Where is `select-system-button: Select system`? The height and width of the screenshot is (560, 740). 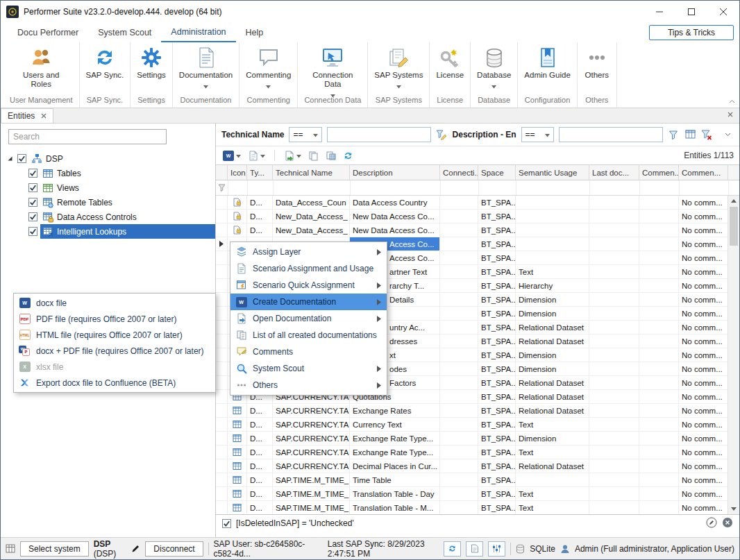
select-system-button: Select system is located at coordinates (54, 549).